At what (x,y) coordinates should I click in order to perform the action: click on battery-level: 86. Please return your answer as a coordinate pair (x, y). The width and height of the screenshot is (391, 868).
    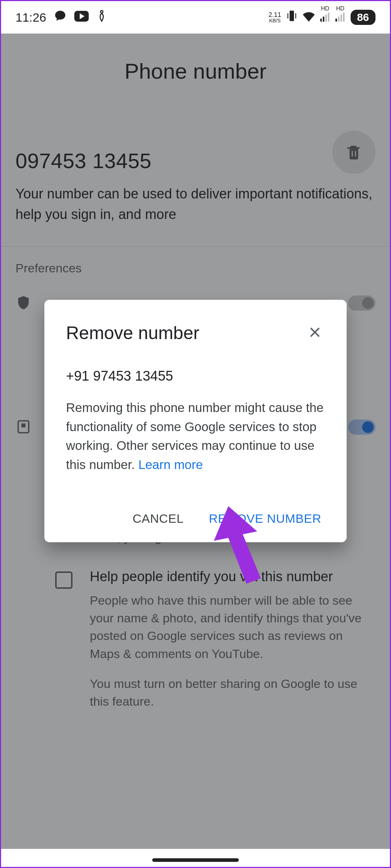
    Looking at the image, I should click on (363, 17).